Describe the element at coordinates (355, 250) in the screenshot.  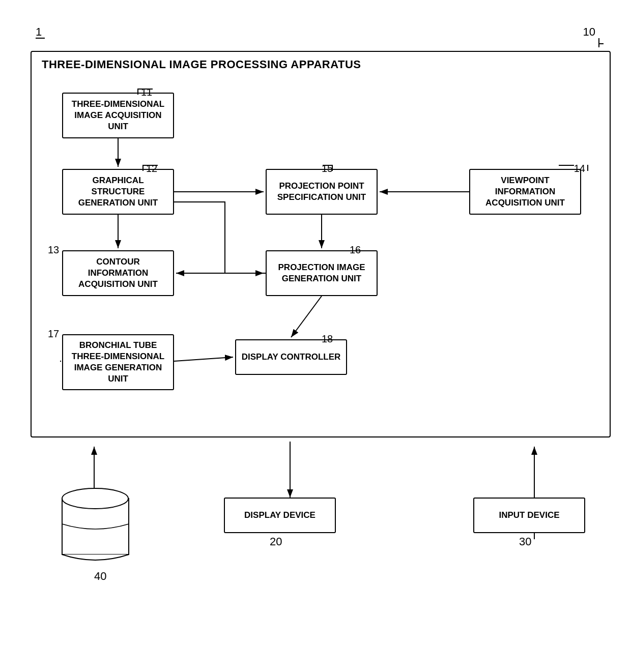
I see `ref-16: 16` at that location.